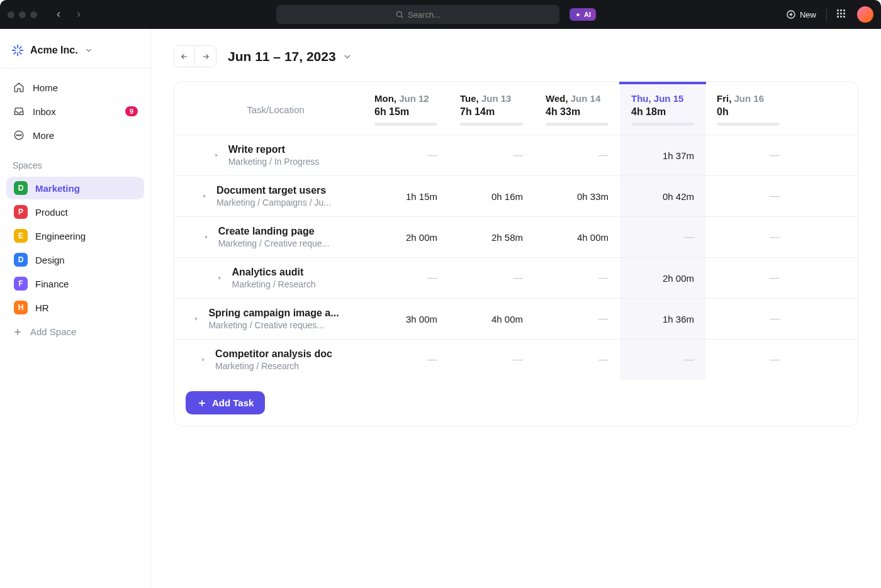 The image size is (881, 588). What do you see at coordinates (76, 332) in the screenshot?
I see `add-space-button: Add Space` at bounding box center [76, 332].